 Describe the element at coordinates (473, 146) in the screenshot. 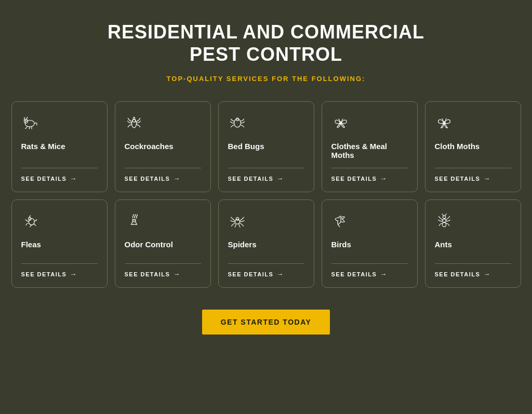

I see `card-cloth-moths: Cloth MothsSEE DETAILS` at that location.